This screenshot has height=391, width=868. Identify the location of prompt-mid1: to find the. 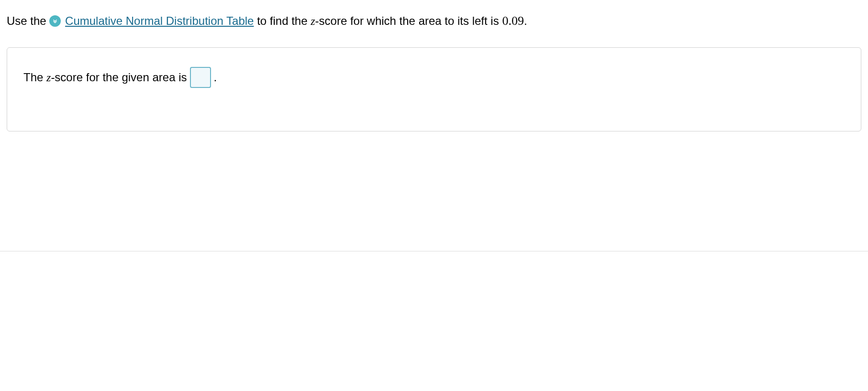
(284, 21).